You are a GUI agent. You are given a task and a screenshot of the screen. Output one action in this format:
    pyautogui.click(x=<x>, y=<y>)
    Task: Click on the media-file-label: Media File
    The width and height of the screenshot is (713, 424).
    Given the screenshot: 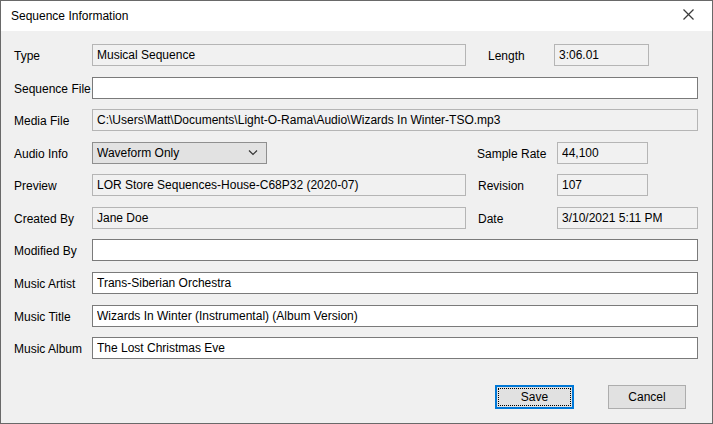 What is the action you would take?
    pyautogui.click(x=42, y=121)
    